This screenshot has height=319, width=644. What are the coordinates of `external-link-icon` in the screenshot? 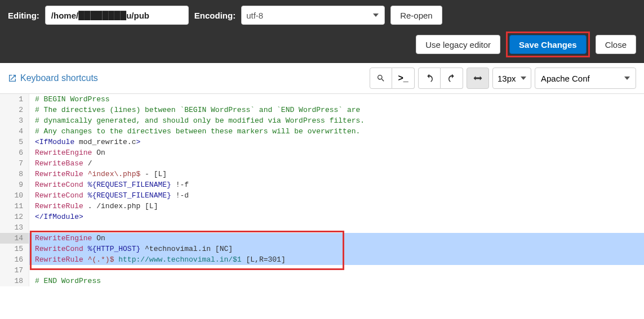 It's located at (12, 78).